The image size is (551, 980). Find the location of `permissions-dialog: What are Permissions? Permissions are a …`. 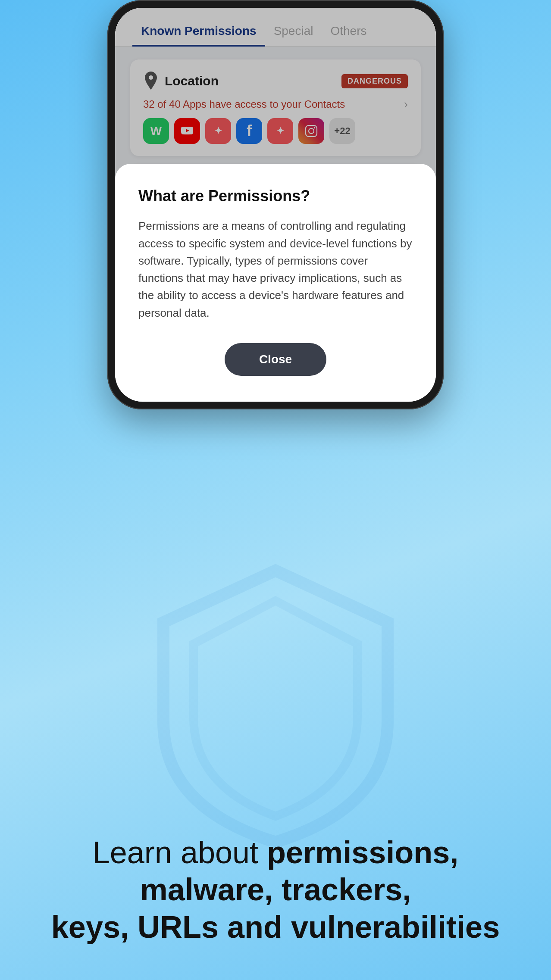

permissions-dialog: What are Permissions? Permissions are a … is located at coordinates (276, 283).